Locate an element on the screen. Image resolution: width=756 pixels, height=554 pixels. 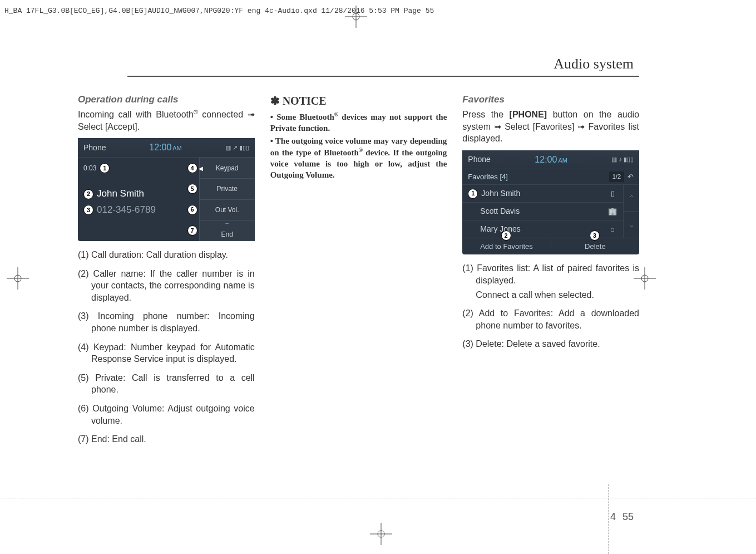
ss1-duration-row: 0:03 1 is located at coordinates (139, 168).